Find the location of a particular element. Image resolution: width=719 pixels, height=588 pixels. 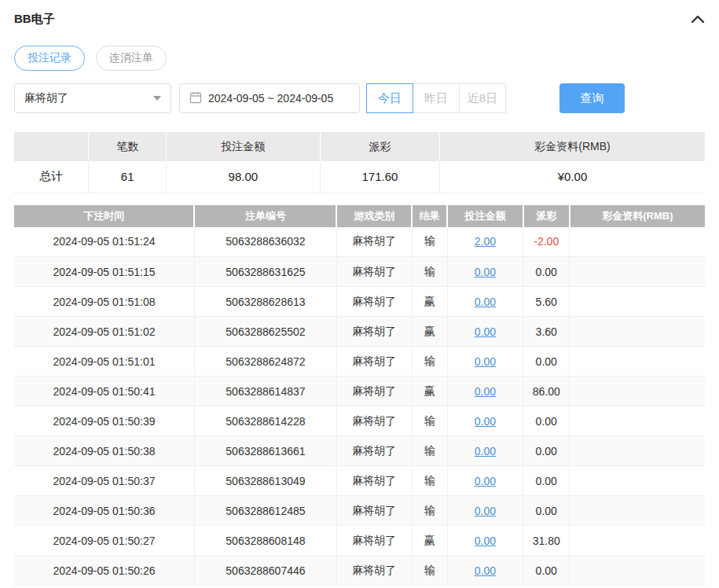

table-row: 2024-09-05 01:50:415063288614837麻将胡了赢0.0… is located at coordinates (360, 391).